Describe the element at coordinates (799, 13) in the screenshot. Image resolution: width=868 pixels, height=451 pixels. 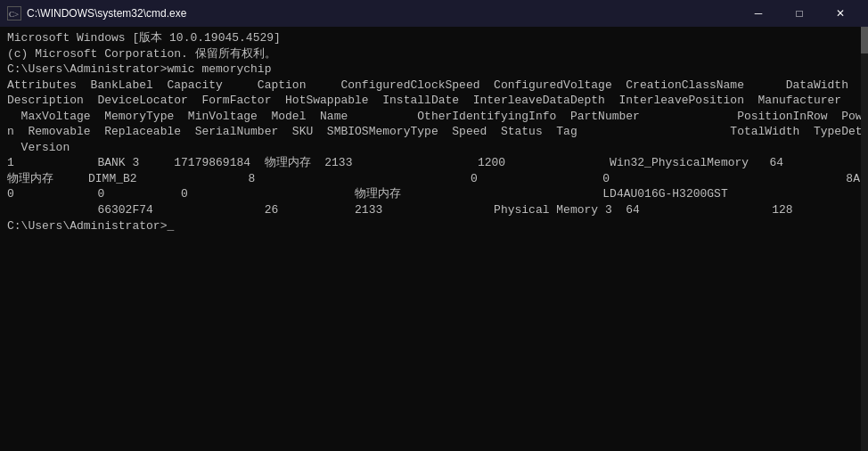
I see `window-controls: ─ □ ✕` at that location.